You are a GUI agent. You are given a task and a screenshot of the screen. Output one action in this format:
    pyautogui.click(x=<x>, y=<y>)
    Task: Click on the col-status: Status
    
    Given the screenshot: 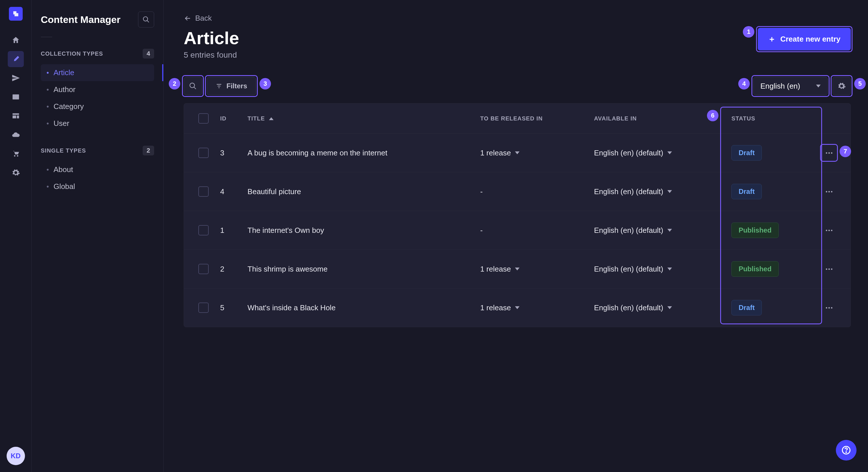 What is the action you would take?
    pyautogui.click(x=771, y=119)
    